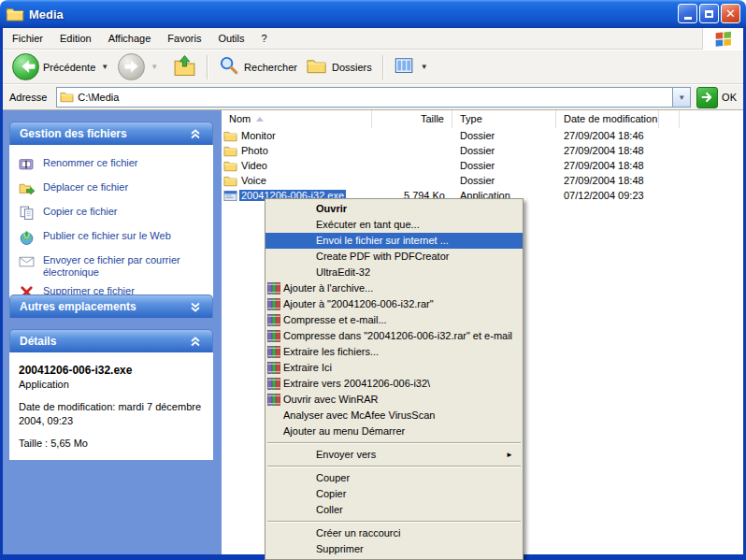 This screenshot has height=560, width=746. I want to click on column-header-1: Taille, so click(412, 120).